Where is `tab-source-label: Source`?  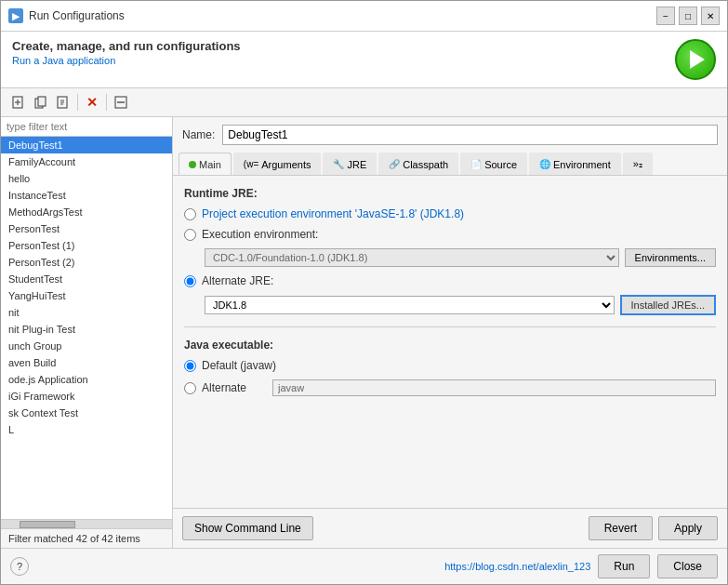
tab-source-label: Source is located at coordinates (500, 165).